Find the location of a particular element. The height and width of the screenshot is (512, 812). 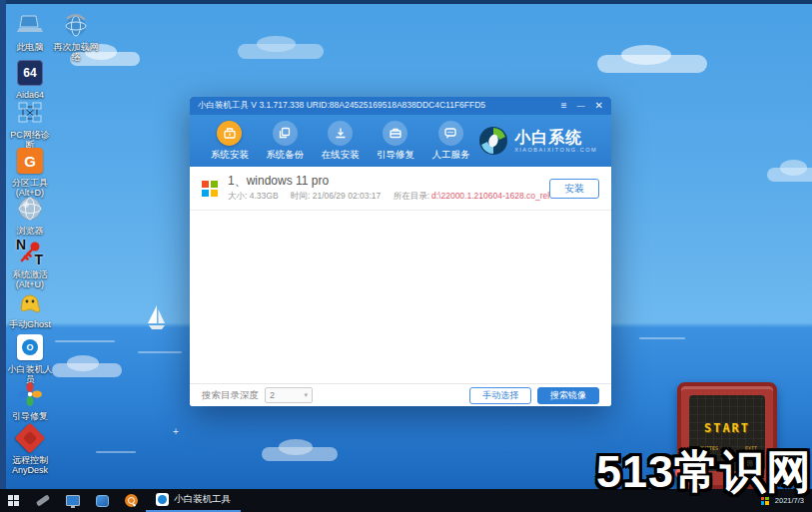

desktop-icon-reload-network: 再次加载网 络 is located at coordinates (76, 36).